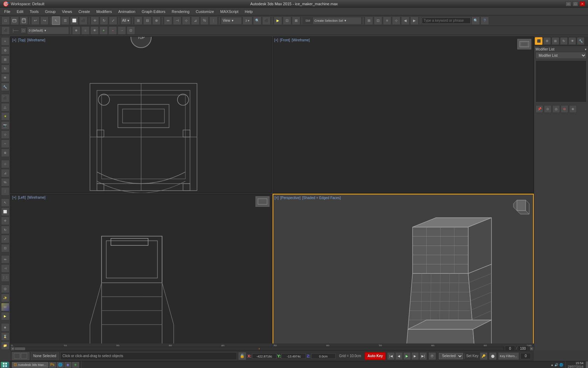 The width and height of the screenshot is (588, 368). Describe the element at coordinates (582, 4) in the screenshot. I see `close-button: ✕` at that location.